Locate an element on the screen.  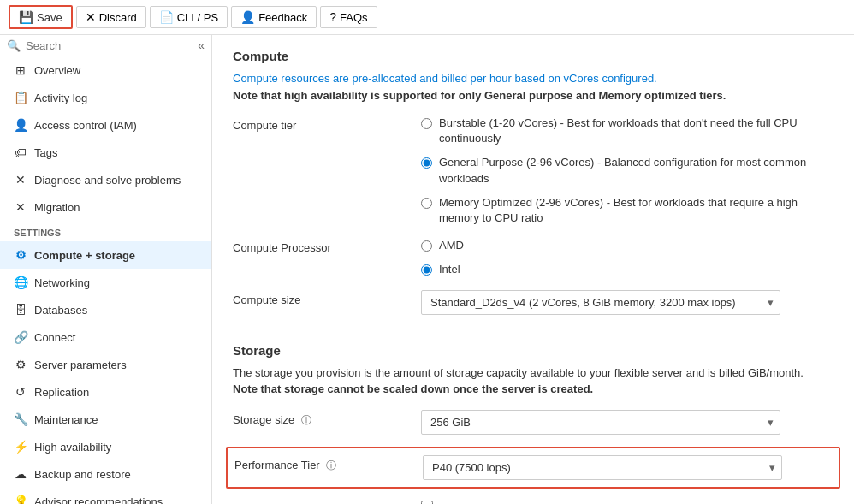
sidebar-item-label: Tags is located at coordinates (46, 152).